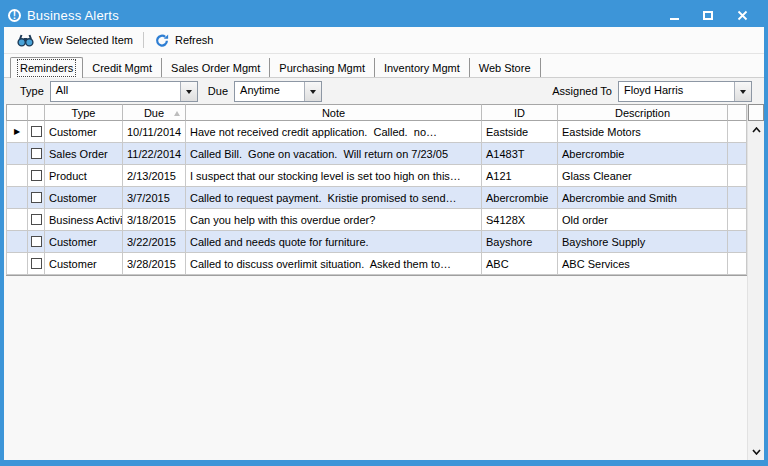 Image resolution: width=768 pixels, height=466 pixels. Describe the element at coordinates (520, 154) in the screenshot. I see `cell-id: A1483T` at that location.